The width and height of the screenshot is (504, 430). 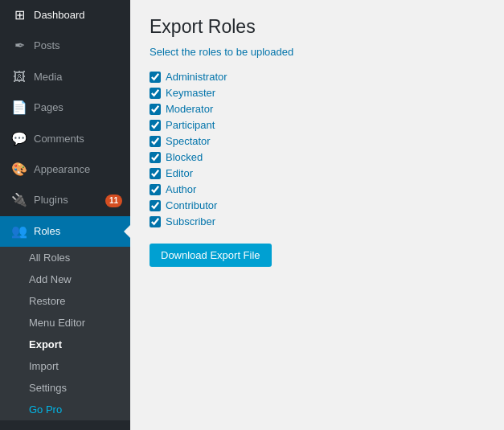 What do you see at coordinates (65, 334) in the screenshot?
I see `roles-submenu: All Roles Add New Restore Menu Editor Ex…` at bounding box center [65, 334].